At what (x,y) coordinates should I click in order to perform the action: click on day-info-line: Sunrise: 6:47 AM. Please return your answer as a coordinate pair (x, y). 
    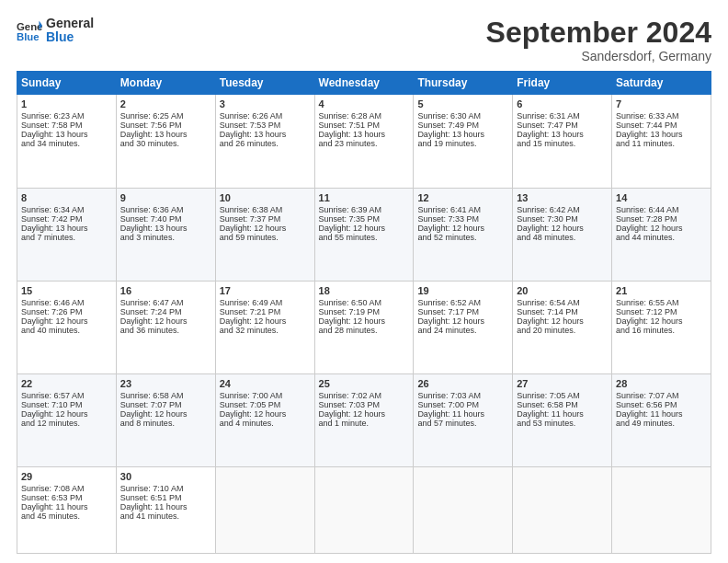
    Looking at the image, I should click on (165, 303).